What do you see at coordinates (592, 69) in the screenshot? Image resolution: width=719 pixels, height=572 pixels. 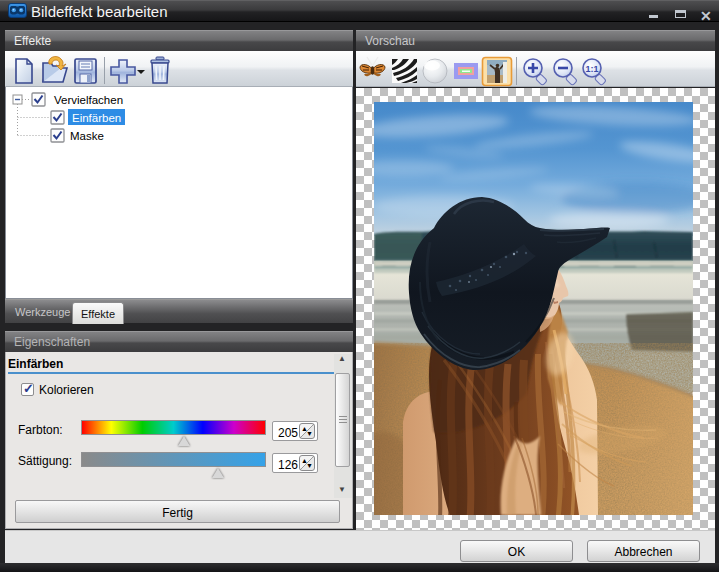 I see `svg-text: 1:1` at bounding box center [592, 69].